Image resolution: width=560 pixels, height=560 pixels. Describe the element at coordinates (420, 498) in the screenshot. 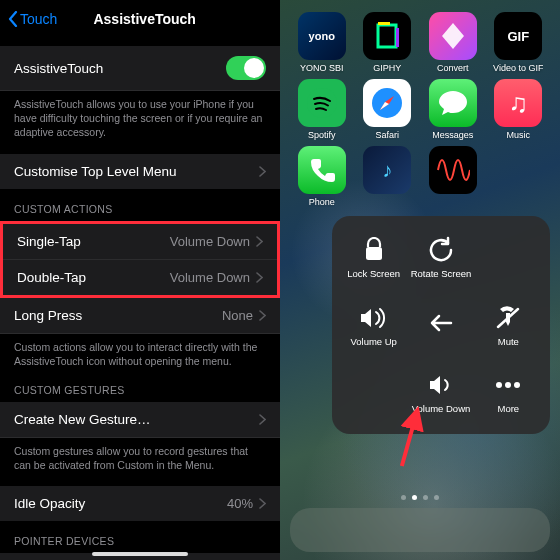

I see `page-dots` at that location.